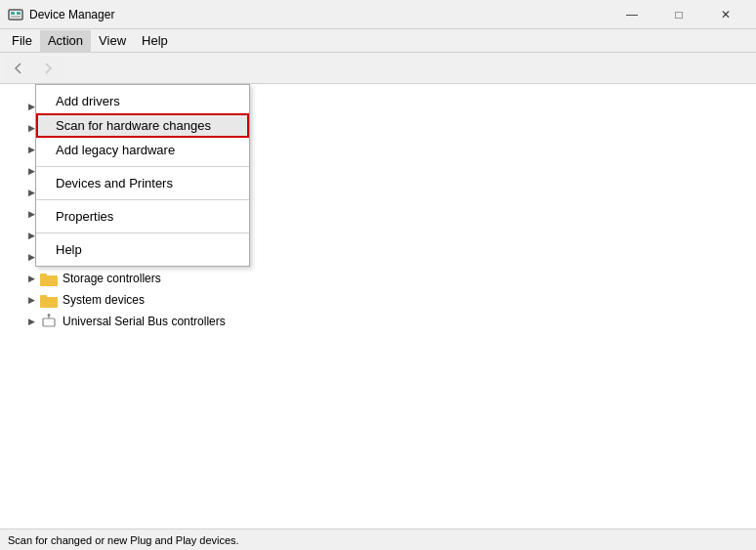 This screenshot has height=550, width=756. Describe the element at coordinates (378, 321) in the screenshot. I see `tree-item-usb: ▶ Universal Serial Bus controllers` at that location.